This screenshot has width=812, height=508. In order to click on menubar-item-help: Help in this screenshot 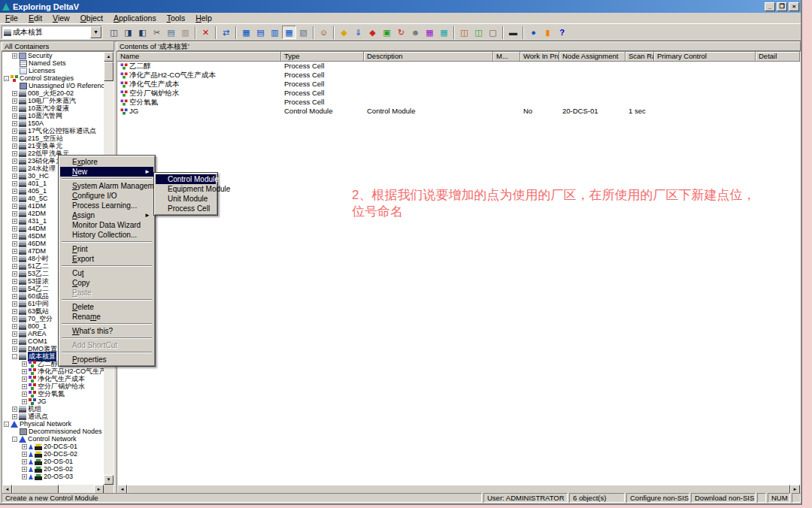, I will do `click(204, 18)`.